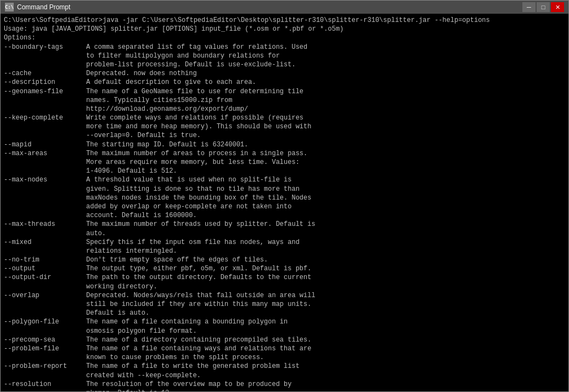 This screenshot has width=569, height=392. Describe the element at coordinates (9, 7) in the screenshot. I see `cmd-icon: C:\` at that location.